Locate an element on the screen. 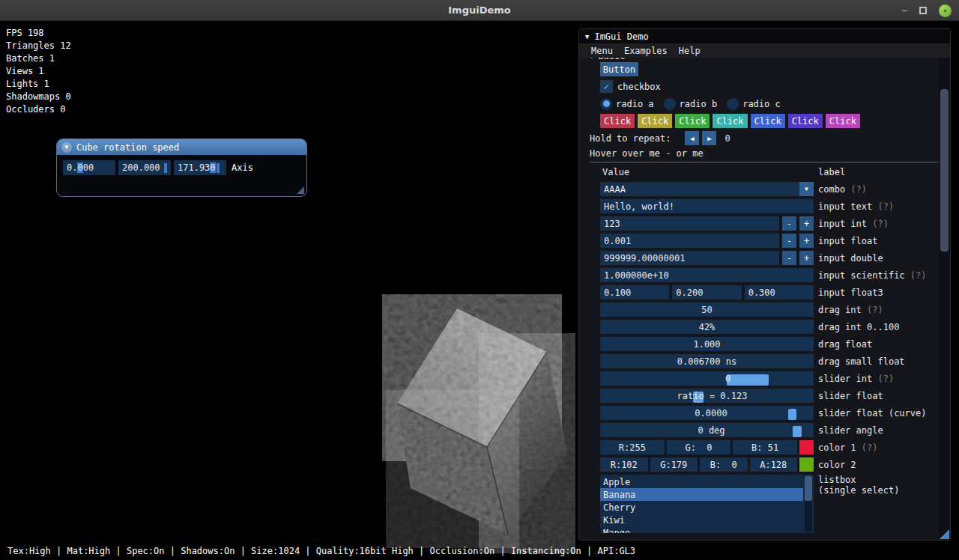 This screenshot has width=959, height=560. stat-line: Occluders 0 is located at coordinates (39, 109).